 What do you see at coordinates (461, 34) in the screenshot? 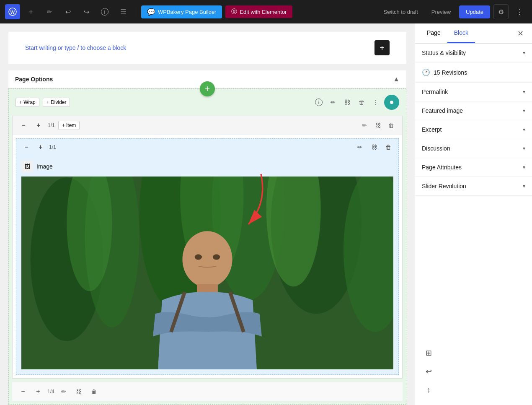
I see `tab-block: Block` at bounding box center [461, 34].